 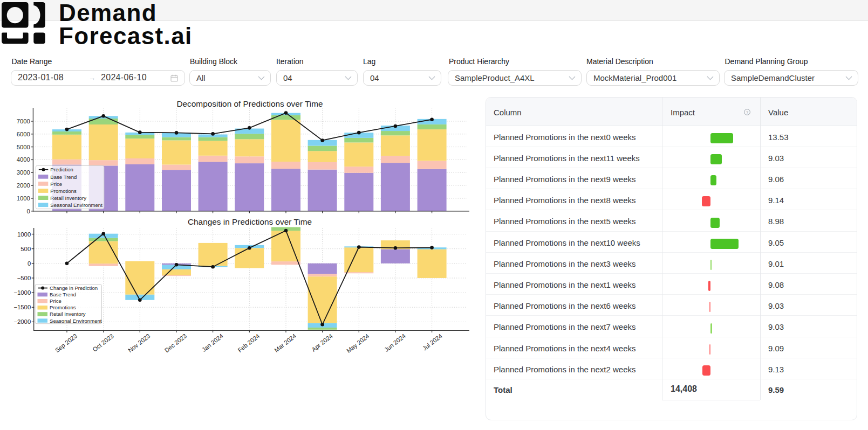 I want to click on svg-text: −500, so click(x=24, y=278).